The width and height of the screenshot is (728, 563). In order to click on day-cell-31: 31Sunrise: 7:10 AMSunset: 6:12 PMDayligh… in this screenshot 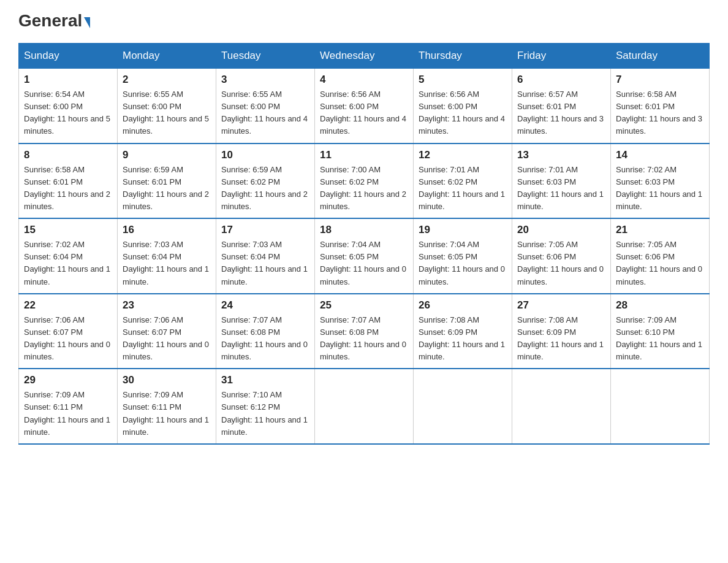, I will do `click(266, 406)`.